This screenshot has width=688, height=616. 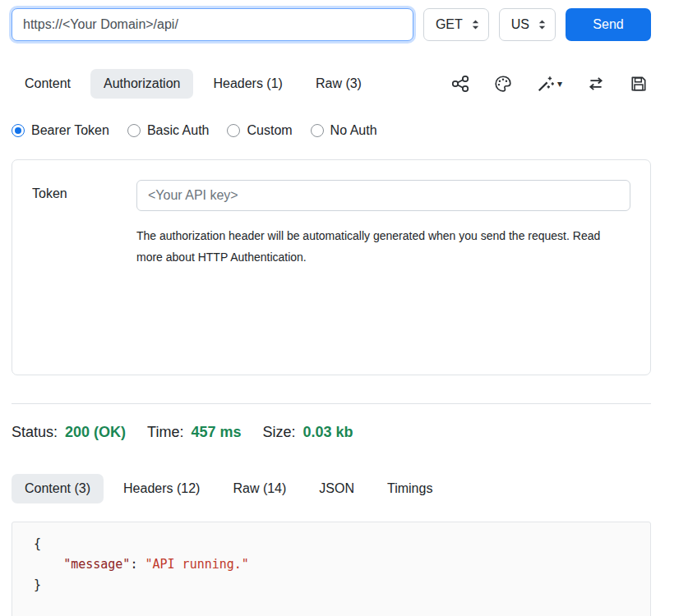 I want to click on token-field-area: The authorization header will be automat…, so click(x=383, y=224).